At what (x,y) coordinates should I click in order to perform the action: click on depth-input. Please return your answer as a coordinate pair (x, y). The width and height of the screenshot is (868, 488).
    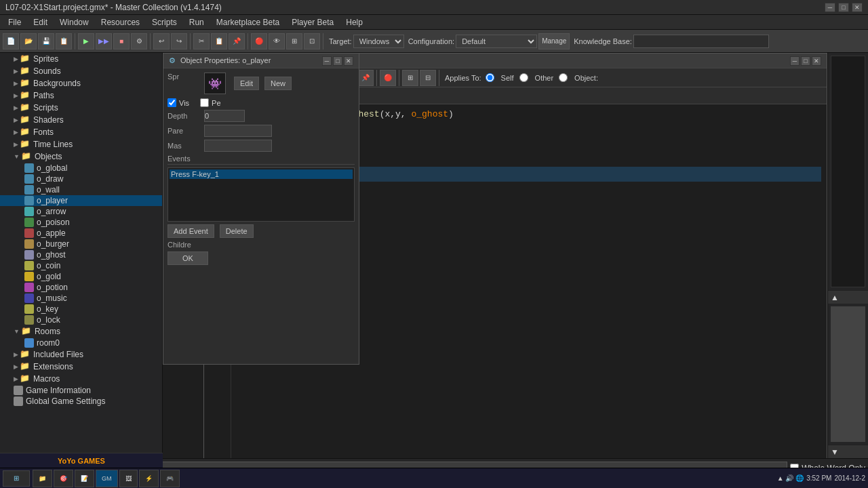
    Looking at the image, I should click on (224, 116).